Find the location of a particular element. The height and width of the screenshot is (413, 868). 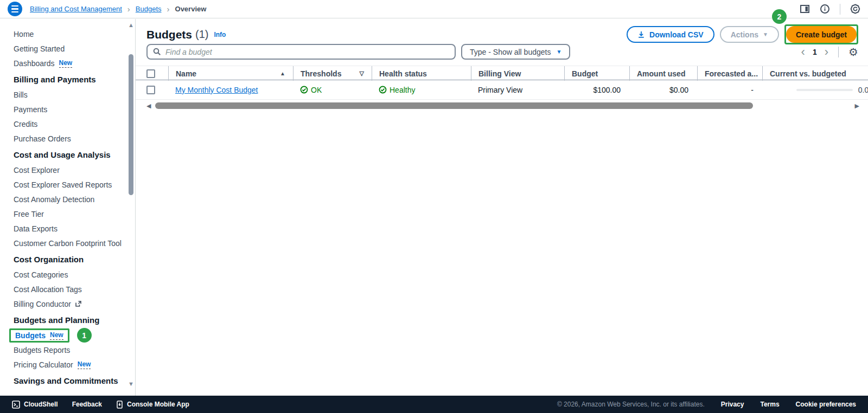

sidebar-scroll-down-icon: ▼ is located at coordinates (131, 384).